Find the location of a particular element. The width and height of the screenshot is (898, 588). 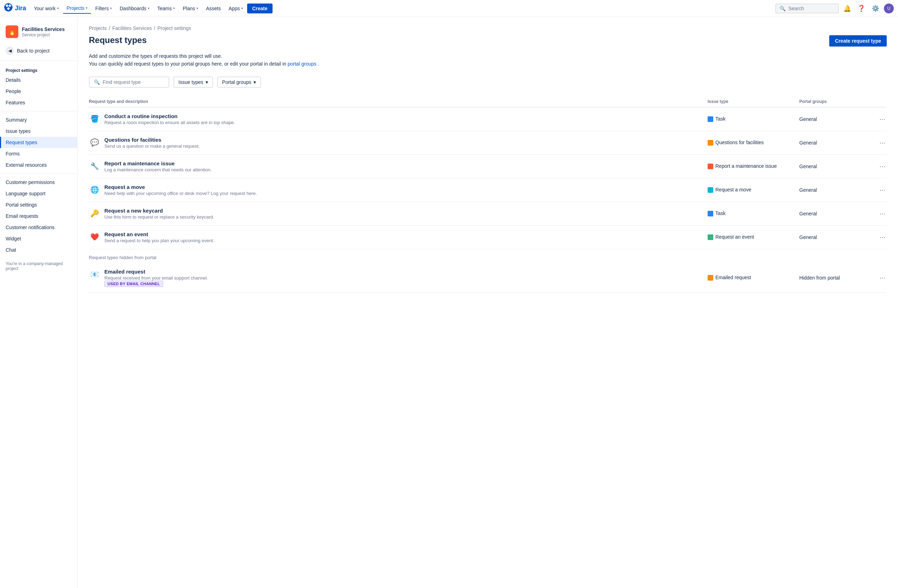

breadcrumb-current: Project settings is located at coordinates (174, 28).